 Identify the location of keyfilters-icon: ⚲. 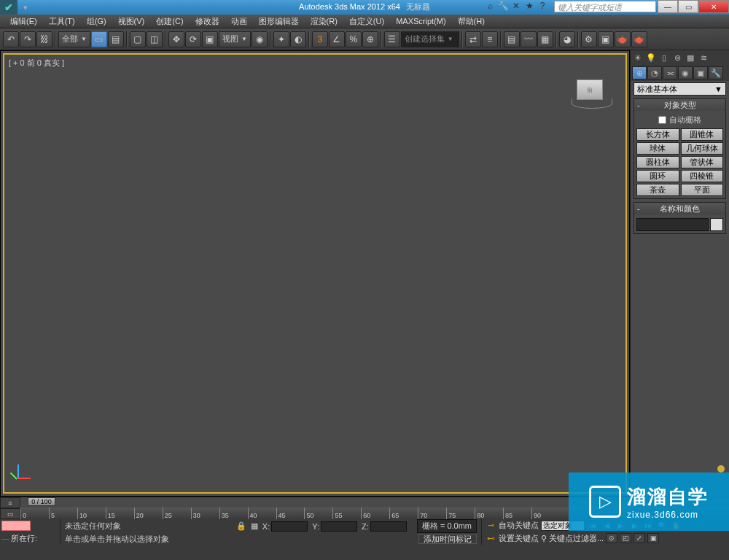
(544, 538).